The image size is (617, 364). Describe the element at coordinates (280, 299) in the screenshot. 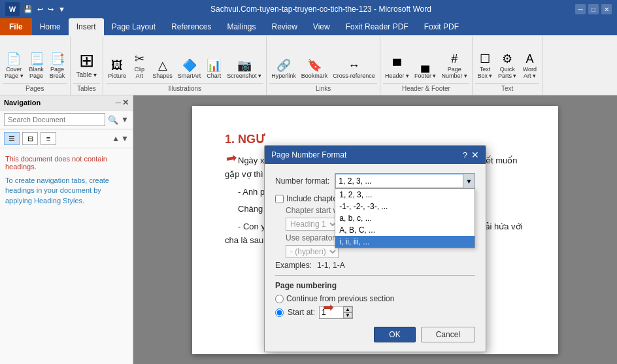

I see `continue-radio` at that location.